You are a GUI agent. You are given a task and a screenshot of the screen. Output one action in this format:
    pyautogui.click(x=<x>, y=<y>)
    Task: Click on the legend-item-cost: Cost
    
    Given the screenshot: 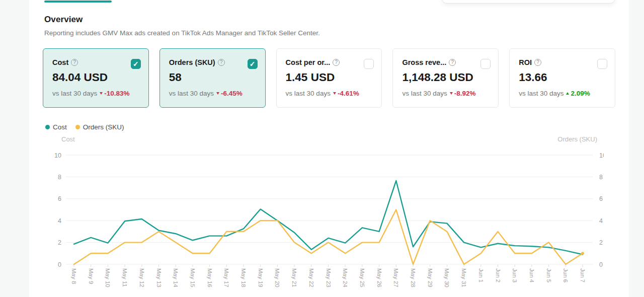 What is the action you would take?
    pyautogui.click(x=56, y=127)
    